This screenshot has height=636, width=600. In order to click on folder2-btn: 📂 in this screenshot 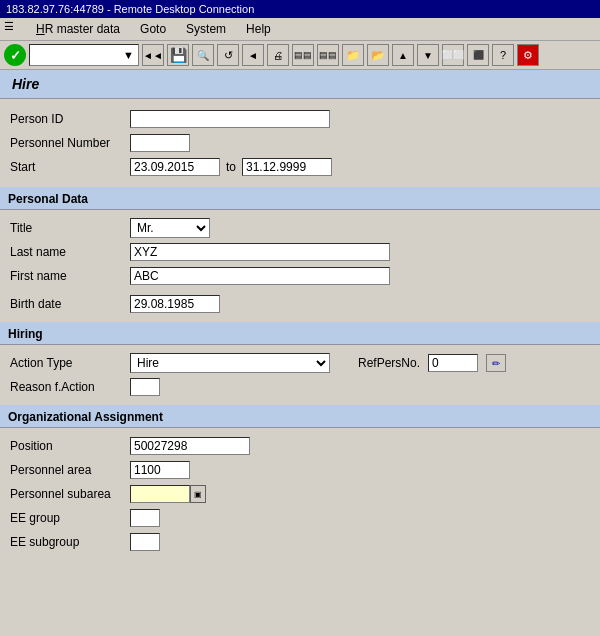, I will do `click(378, 55)`.